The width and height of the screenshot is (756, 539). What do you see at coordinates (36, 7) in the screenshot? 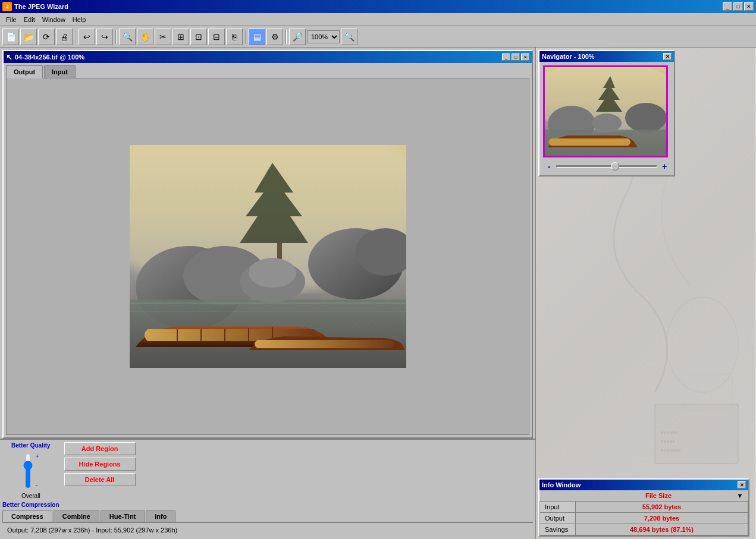
I see `title-bar-left: J The JPEG Wizard` at bounding box center [36, 7].